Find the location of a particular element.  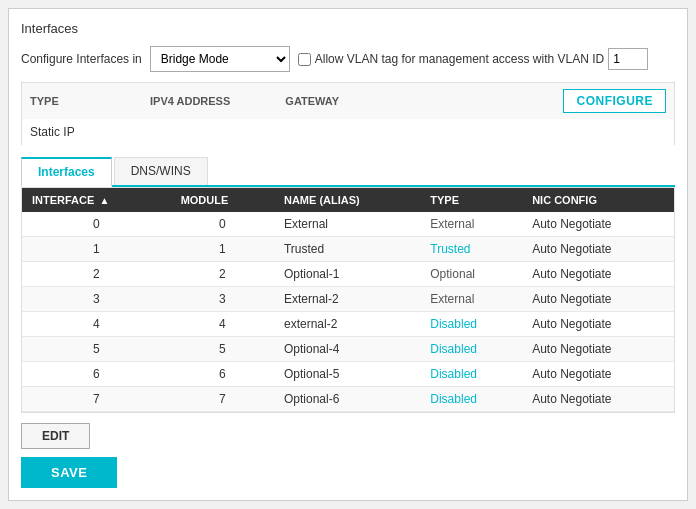

col-nic-config: NIC CONFIG is located at coordinates (598, 200).